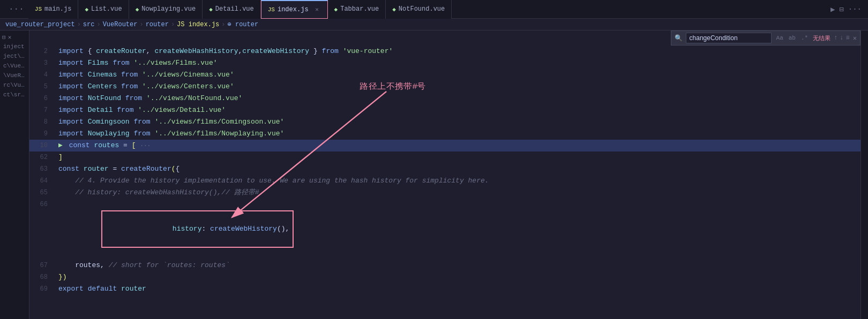  What do you see at coordinates (445, 157) in the screenshot?
I see `code-line-62: 62 ]` at bounding box center [445, 157].